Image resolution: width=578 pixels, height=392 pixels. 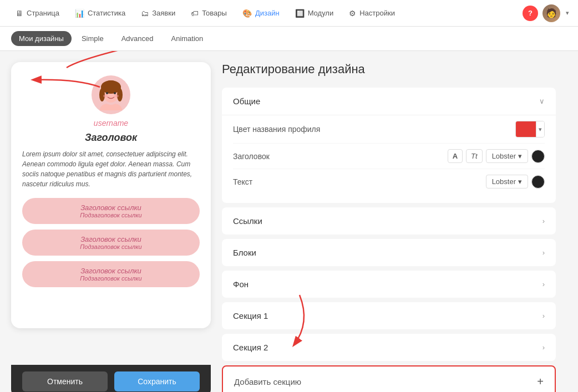 What do you see at coordinates (389, 347) in the screenshot?
I see `section-section2: Секция 2 ›` at bounding box center [389, 347].